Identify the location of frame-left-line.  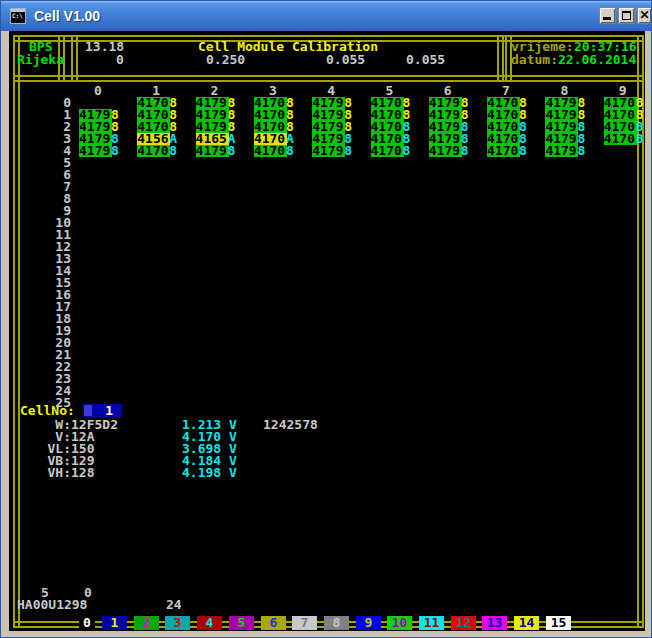
(16, 332).